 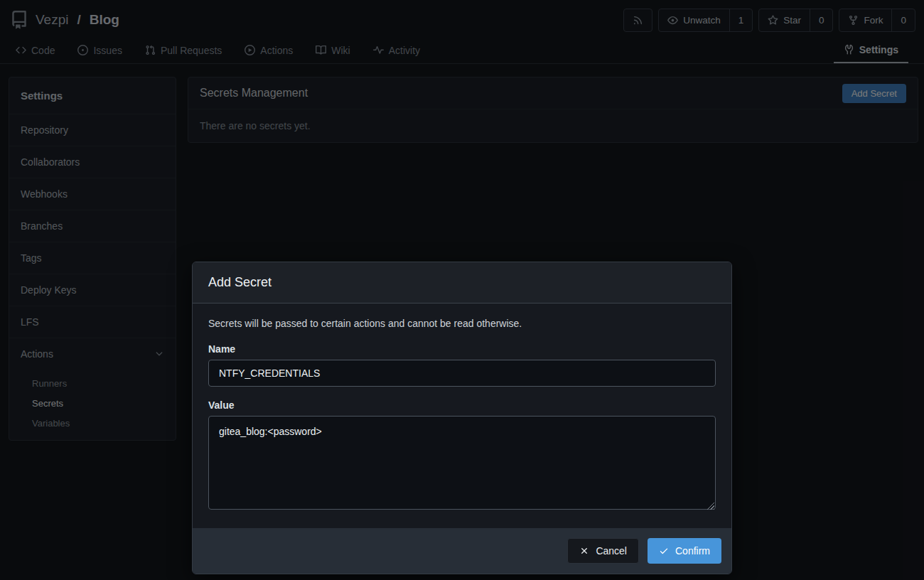 What do you see at coordinates (462, 405) in the screenshot?
I see `value-field-label: Value` at bounding box center [462, 405].